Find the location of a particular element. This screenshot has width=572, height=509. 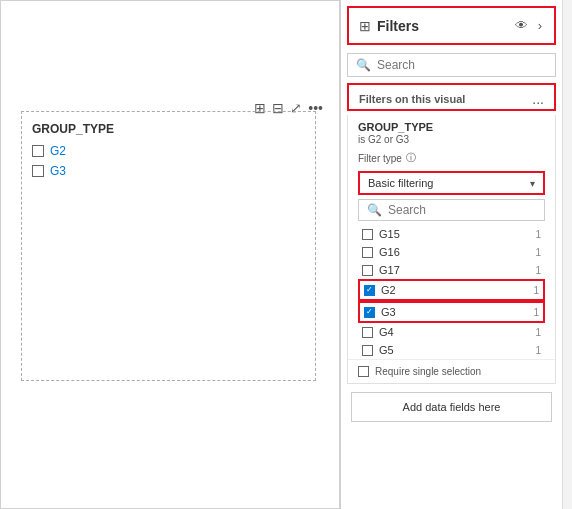

filter-item-left: G4 is located at coordinates (378, 332).